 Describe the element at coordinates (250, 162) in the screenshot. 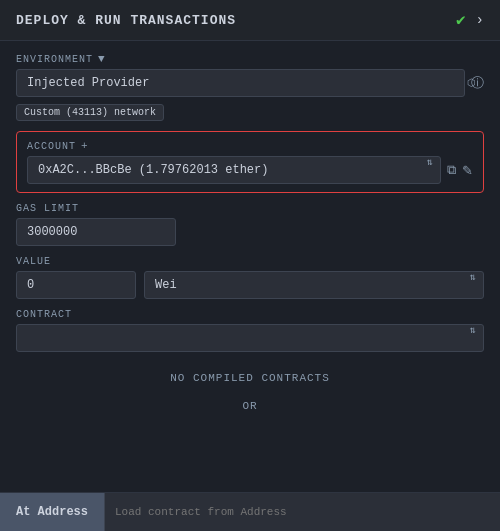

I see `account-section: ACCOUNT + 0xA2C...BBcBe (1.79762013 ethe…` at that location.